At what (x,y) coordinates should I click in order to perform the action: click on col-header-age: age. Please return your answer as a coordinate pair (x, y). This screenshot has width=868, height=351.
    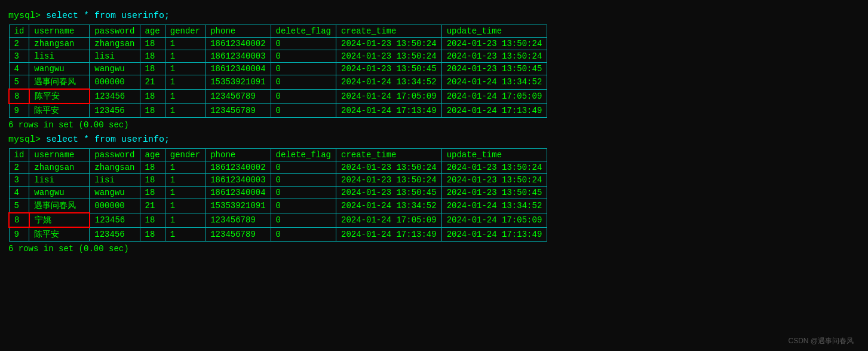
    Looking at the image, I should click on (152, 31).